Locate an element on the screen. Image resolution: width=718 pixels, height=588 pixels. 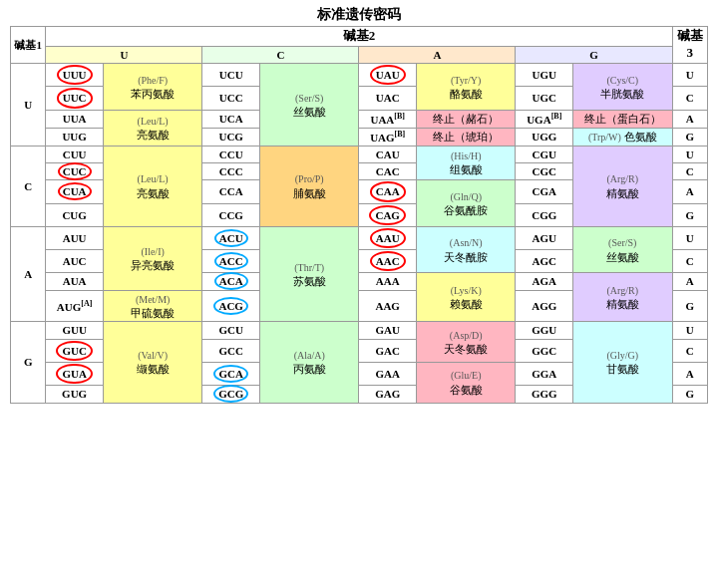
base3-a1: A is located at coordinates (690, 119).